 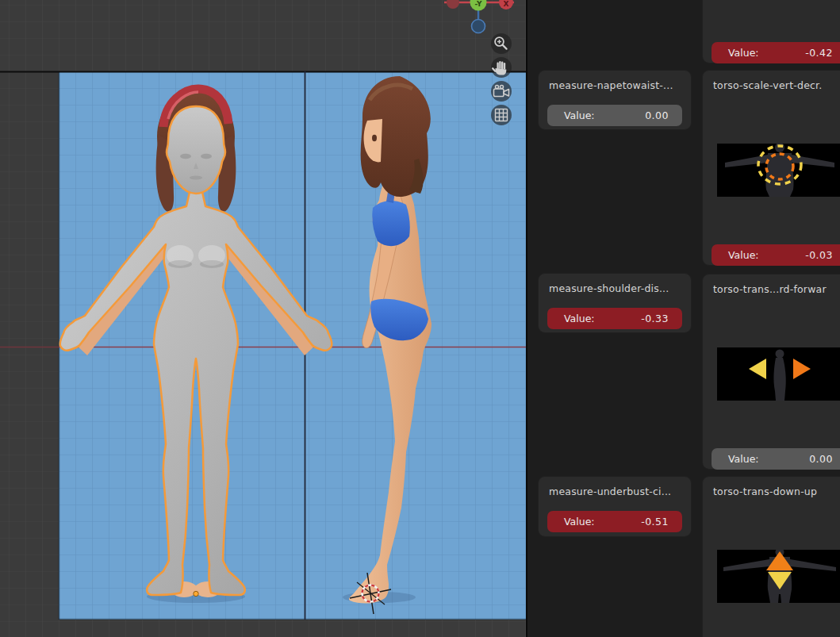 I want to click on value-slider: Value: -0.51, so click(x=615, y=522).